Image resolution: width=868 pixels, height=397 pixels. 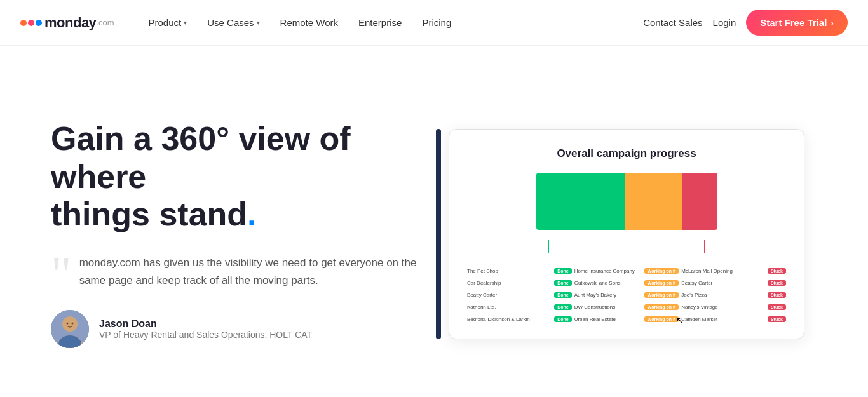 What do you see at coordinates (249, 272) in the screenshot?
I see `quote-text: monday.com has given us the visibility w…` at bounding box center [249, 272].